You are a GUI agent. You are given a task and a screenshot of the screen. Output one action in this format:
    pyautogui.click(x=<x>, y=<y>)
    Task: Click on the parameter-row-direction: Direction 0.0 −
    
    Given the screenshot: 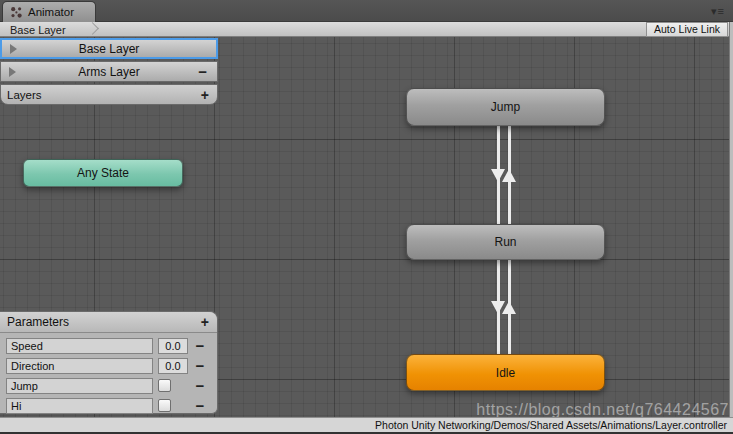 What is the action you would take?
    pyautogui.click(x=109, y=366)
    